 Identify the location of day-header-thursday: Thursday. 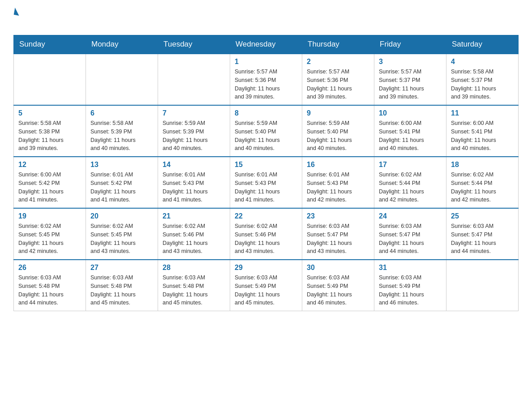
(339, 45).